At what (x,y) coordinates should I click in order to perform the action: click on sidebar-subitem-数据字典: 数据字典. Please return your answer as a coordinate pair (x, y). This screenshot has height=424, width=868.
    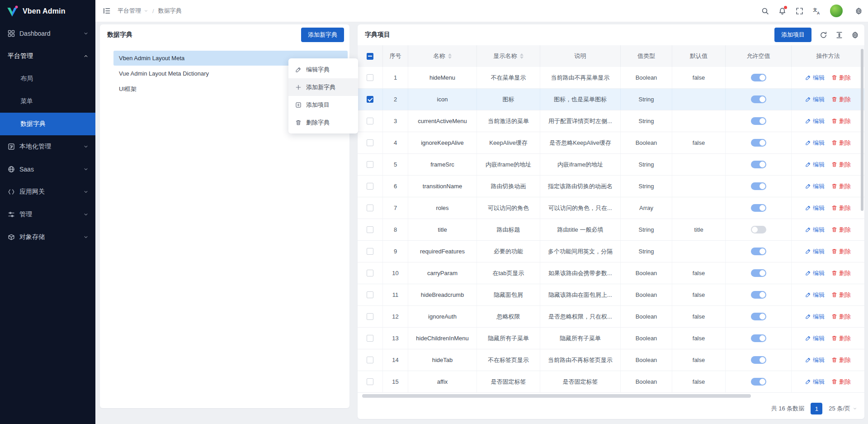
    Looking at the image, I should click on (48, 124).